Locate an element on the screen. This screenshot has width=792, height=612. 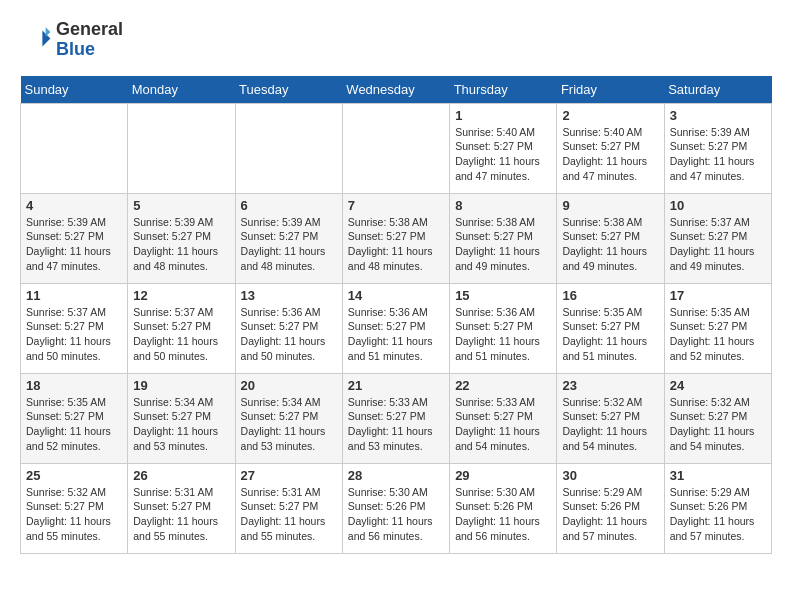
day-number: 13 is located at coordinates (289, 296).